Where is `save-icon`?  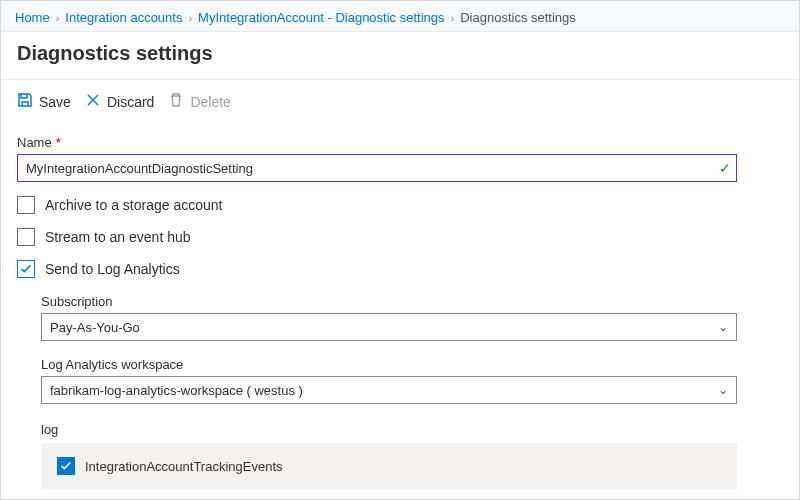 save-icon is located at coordinates (25, 102).